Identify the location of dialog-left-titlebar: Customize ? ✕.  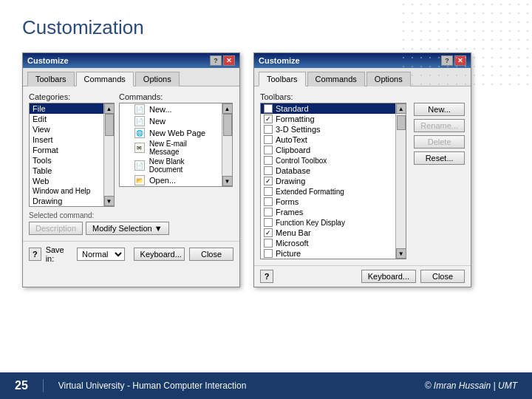
(132, 61).